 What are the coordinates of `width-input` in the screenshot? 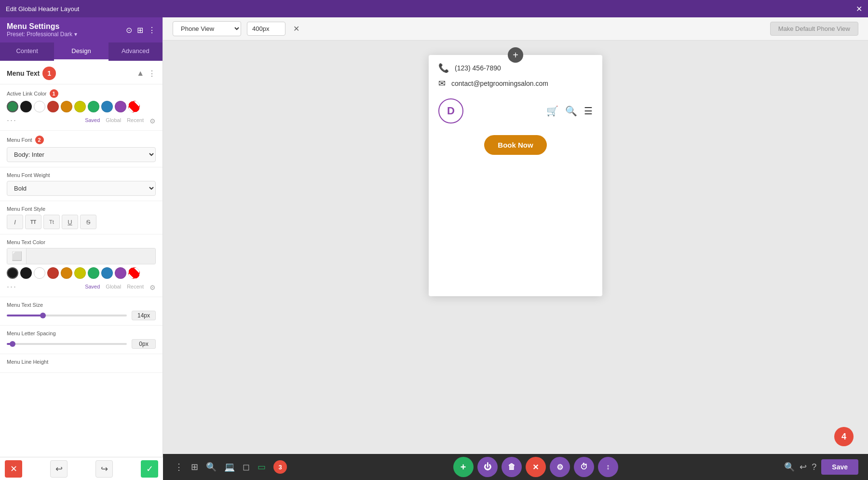 It's located at (266, 29).